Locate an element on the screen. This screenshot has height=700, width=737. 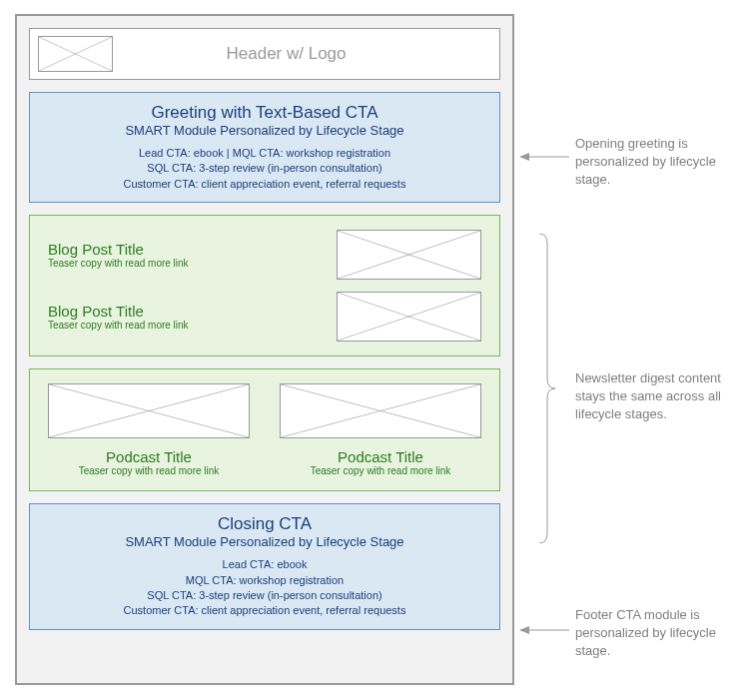
header-module: Header w/ Logo is located at coordinates (265, 54).